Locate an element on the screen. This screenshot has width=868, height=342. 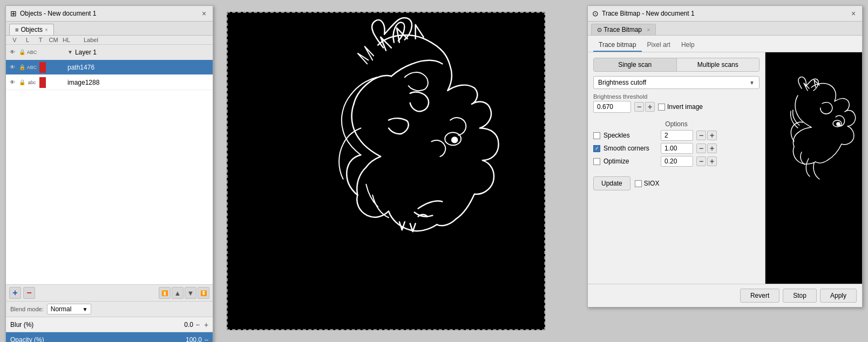
optimize-decrease-button: − is located at coordinates (701, 161).